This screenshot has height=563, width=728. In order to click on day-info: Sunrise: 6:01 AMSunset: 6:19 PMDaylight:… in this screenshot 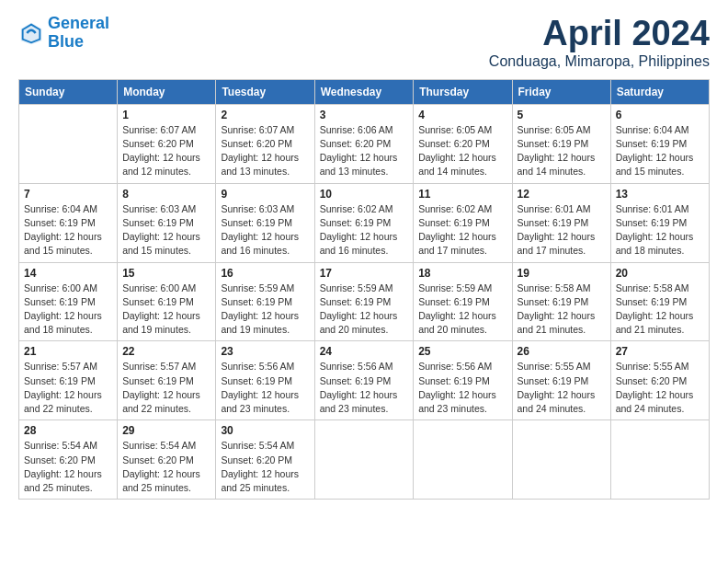, I will do `click(562, 230)`.